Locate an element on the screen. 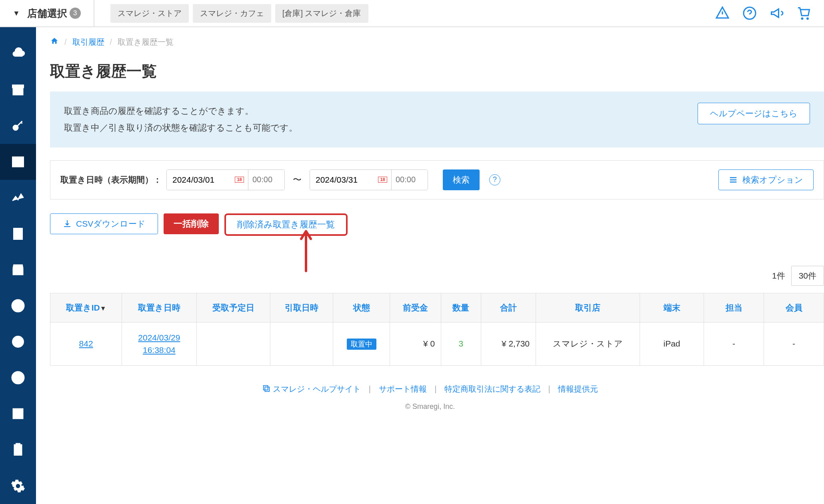  csv-label: CSVダウンロード is located at coordinates (111, 224).